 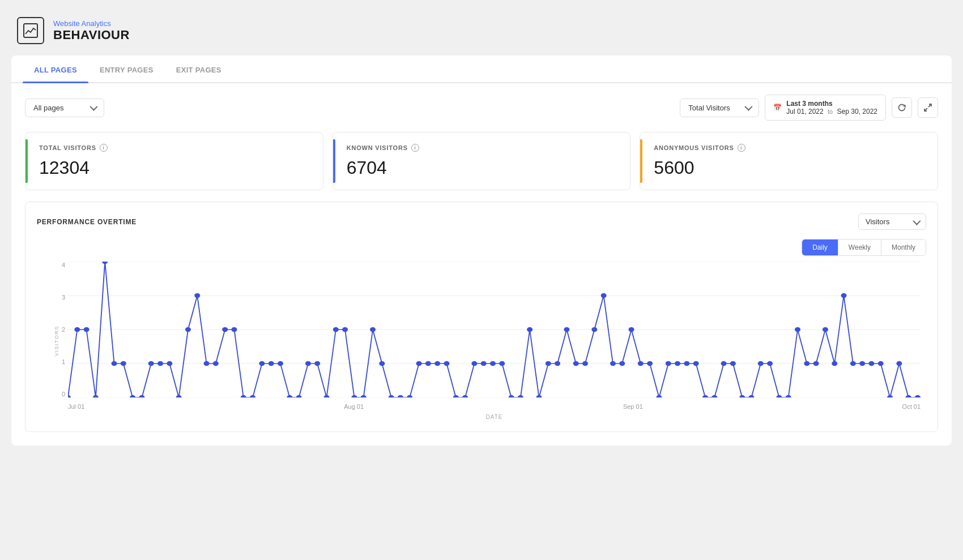 I want to click on chart-title: PERFORMANCE OVERTIME, so click(x=87, y=222).